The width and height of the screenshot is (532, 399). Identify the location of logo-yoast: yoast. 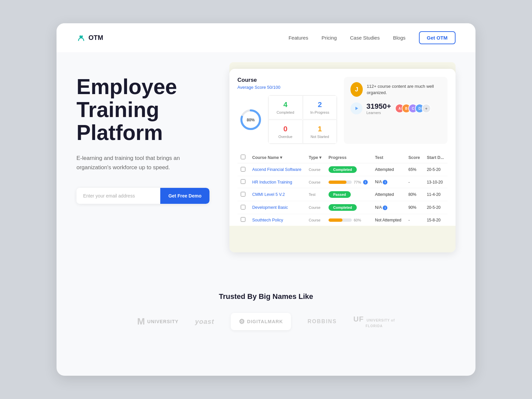
(205, 322).